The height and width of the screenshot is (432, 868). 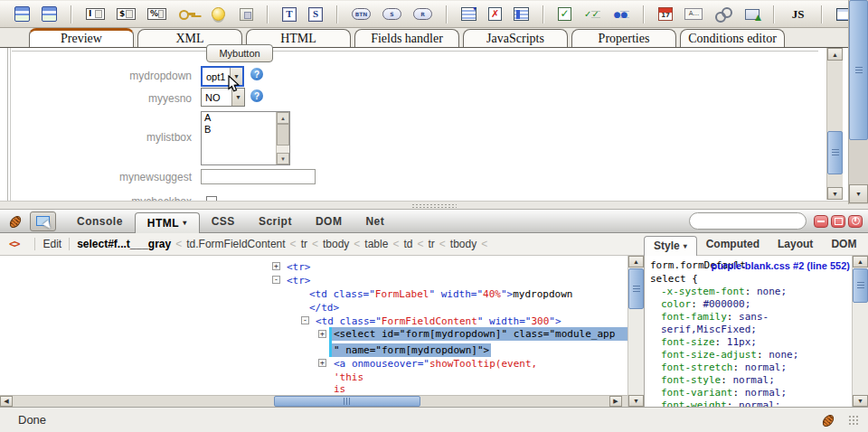 I want to click on js-field-icon: JS, so click(x=797, y=14).